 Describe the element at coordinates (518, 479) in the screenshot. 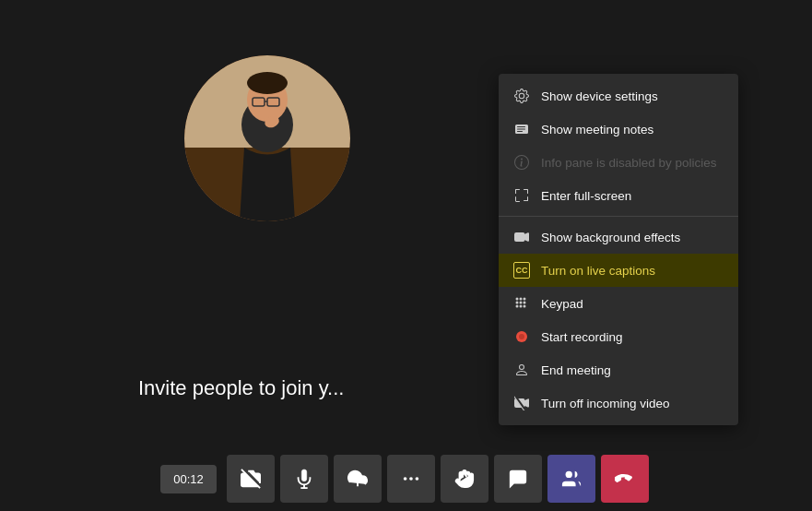

I see `chat-button` at that location.